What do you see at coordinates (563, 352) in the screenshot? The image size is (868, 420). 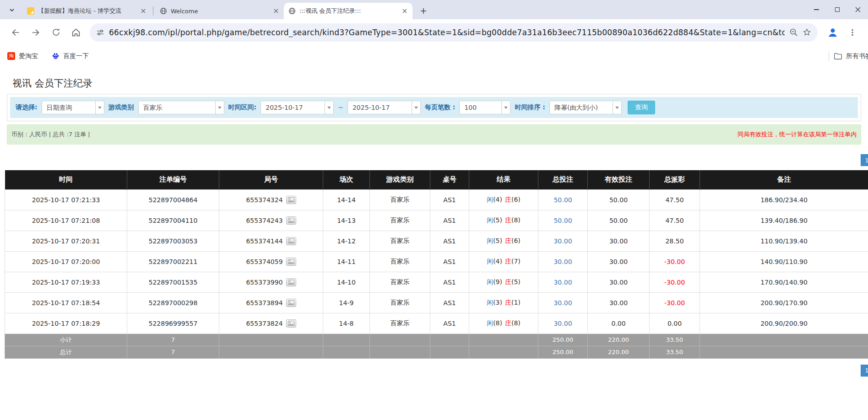 I see `cell-total-bet: 250.00` at bounding box center [563, 352].